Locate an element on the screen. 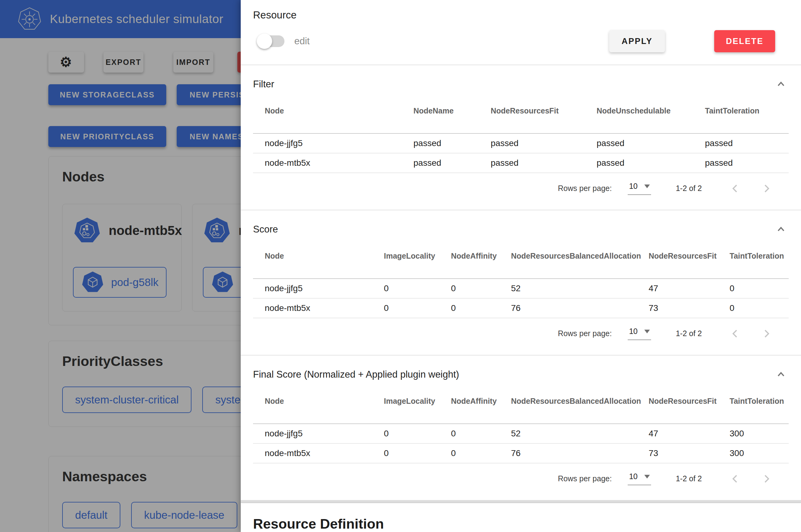 This screenshot has height=532, width=801. final-score-table-header-row: Node ImageLocality NodeAffinity NodeReso… is located at coordinates (521, 408).